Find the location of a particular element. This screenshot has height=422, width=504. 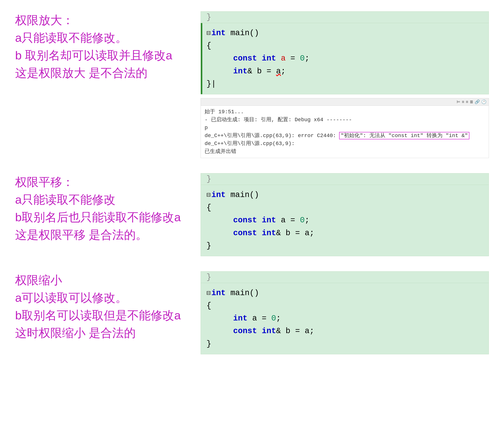

section2-text: 权限平移： a只能读取不能修改 b取别名后也只能读取不能修改a 这是权限平移 是… is located at coordinates (100, 208).